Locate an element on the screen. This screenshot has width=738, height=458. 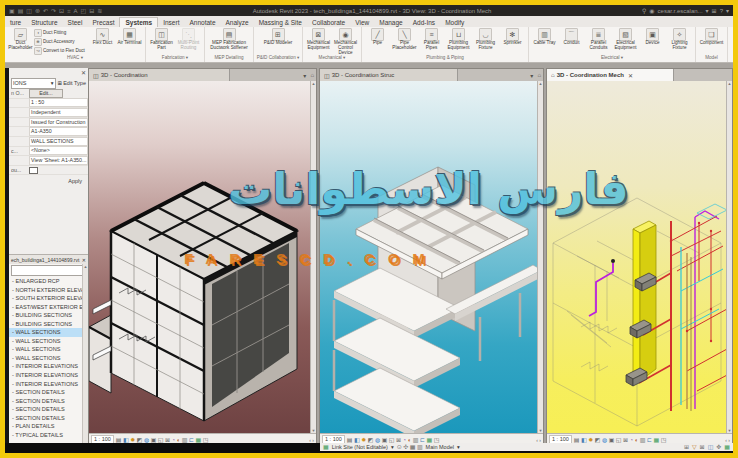
tag-icon: A is located at coordinates (76, 11).